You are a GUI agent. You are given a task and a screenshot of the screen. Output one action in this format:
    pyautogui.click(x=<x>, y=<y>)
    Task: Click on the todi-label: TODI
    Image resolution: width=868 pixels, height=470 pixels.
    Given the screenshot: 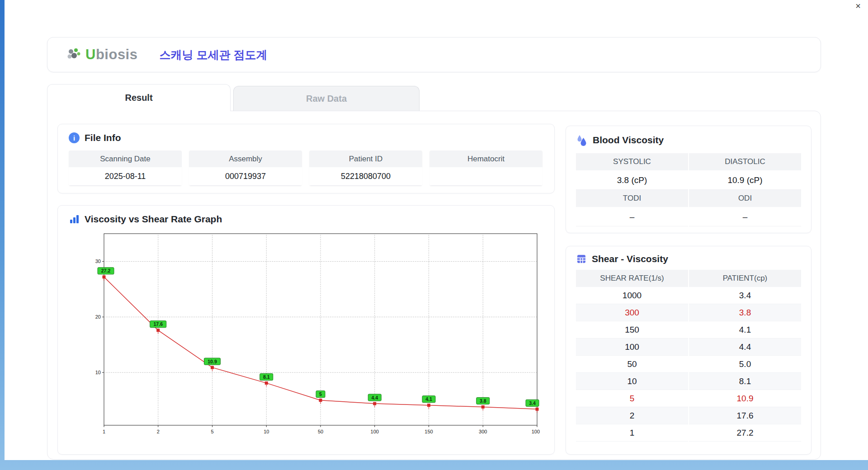 What is the action you would take?
    pyautogui.click(x=632, y=198)
    